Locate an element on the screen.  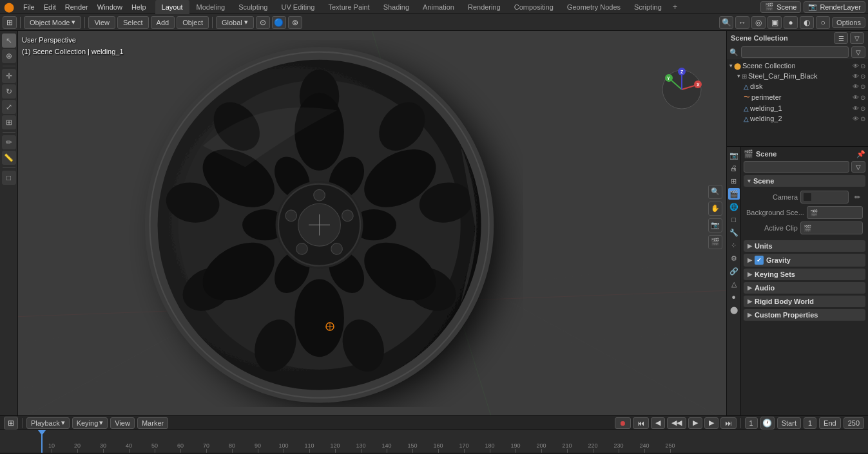
rotate-tool-button: ↻ is located at coordinates (9, 91).